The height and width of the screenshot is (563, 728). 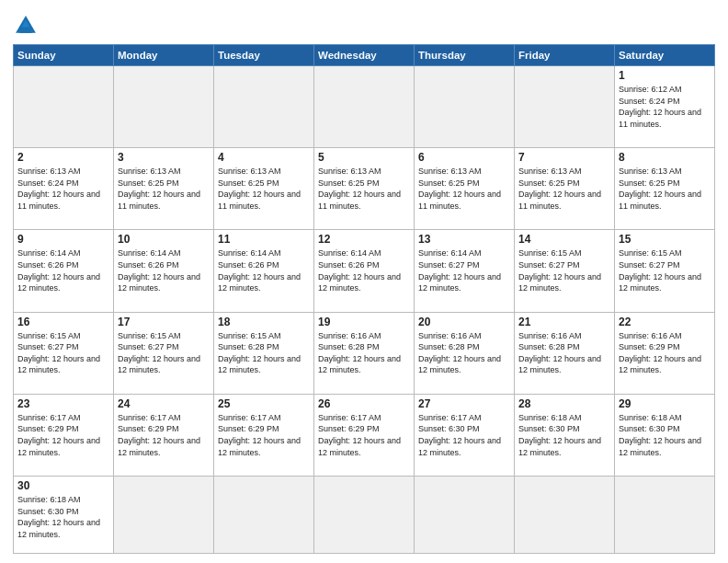 What do you see at coordinates (564, 107) in the screenshot?
I see `calendar-cell-w0d5` at bounding box center [564, 107].